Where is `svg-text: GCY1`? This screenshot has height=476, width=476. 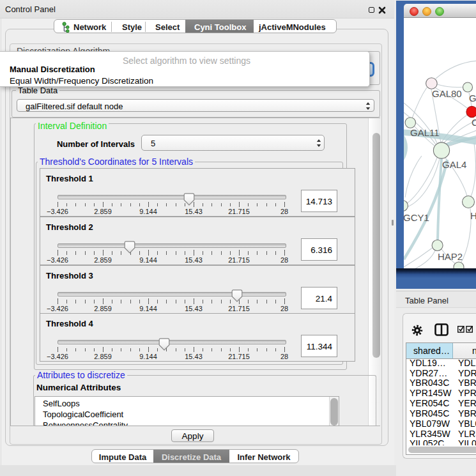
svg-text: GCY1 is located at coordinates (417, 217).